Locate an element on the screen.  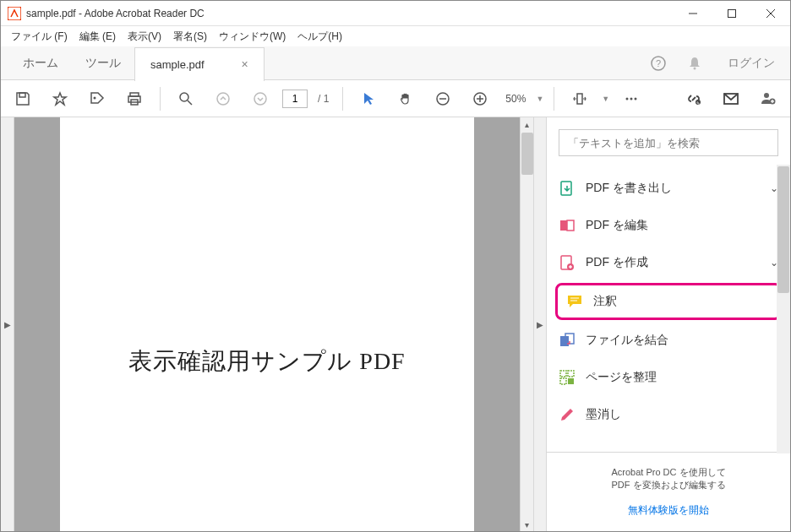
tool-label: 注釈 is located at coordinates (605, 301).